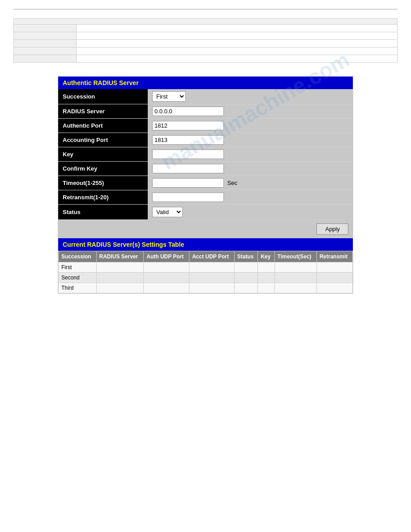 The width and height of the screenshot is (411, 532). What do you see at coordinates (188, 168) in the screenshot?
I see `confirm-key-input` at bounding box center [188, 168].